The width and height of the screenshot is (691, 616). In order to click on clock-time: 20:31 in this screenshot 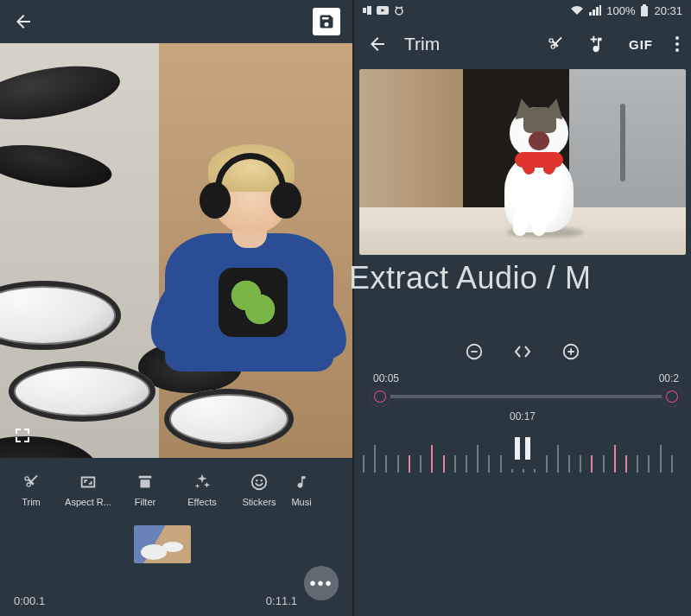, I will do `click(669, 10)`.